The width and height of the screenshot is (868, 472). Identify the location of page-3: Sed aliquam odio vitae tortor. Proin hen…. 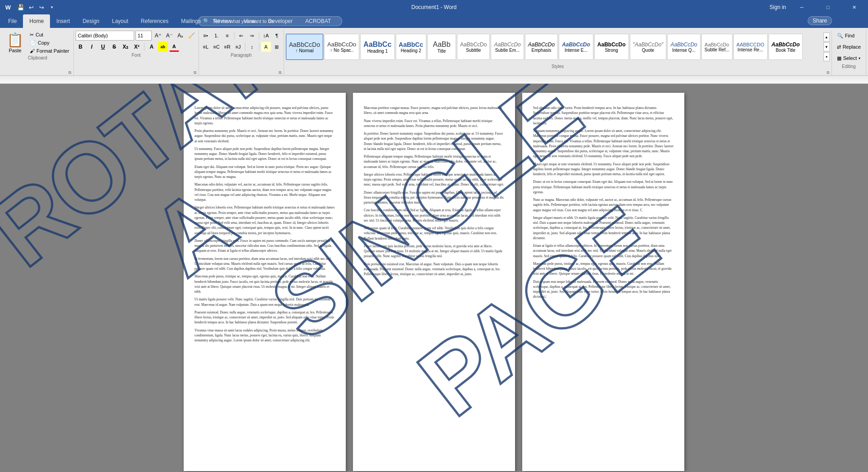
(603, 282).